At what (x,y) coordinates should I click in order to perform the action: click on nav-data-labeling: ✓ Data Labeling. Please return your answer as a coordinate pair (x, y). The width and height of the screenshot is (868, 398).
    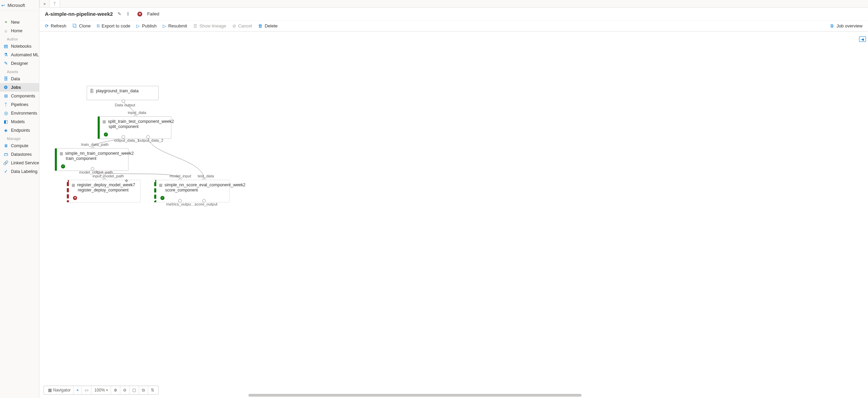
    Looking at the image, I should click on (20, 172).